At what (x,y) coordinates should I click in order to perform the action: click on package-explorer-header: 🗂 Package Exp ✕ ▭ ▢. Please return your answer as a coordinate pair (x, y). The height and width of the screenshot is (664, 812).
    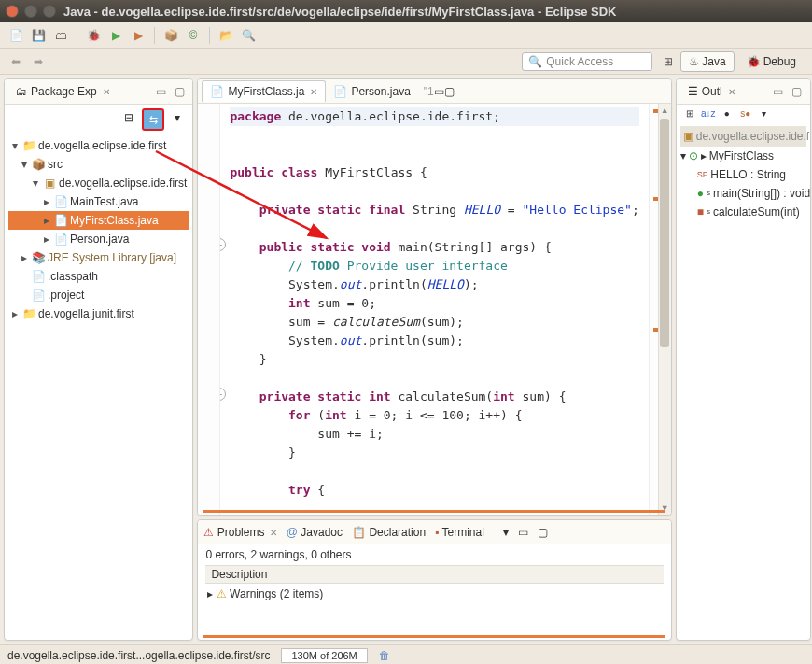
    Looking at the image, I should click on (99, 92).